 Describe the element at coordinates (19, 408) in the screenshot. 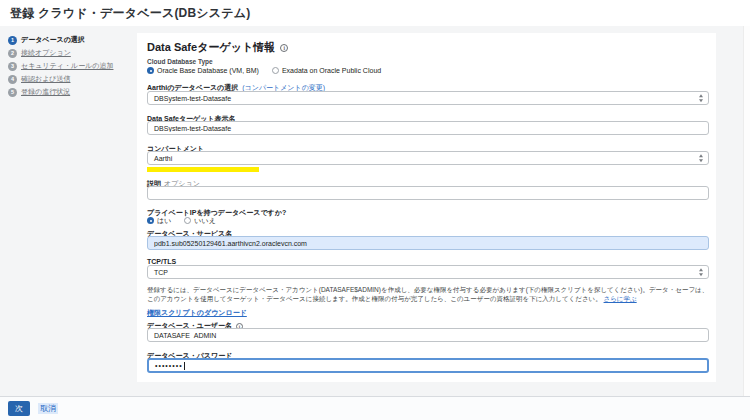

I see `next-button: 次` at that location.